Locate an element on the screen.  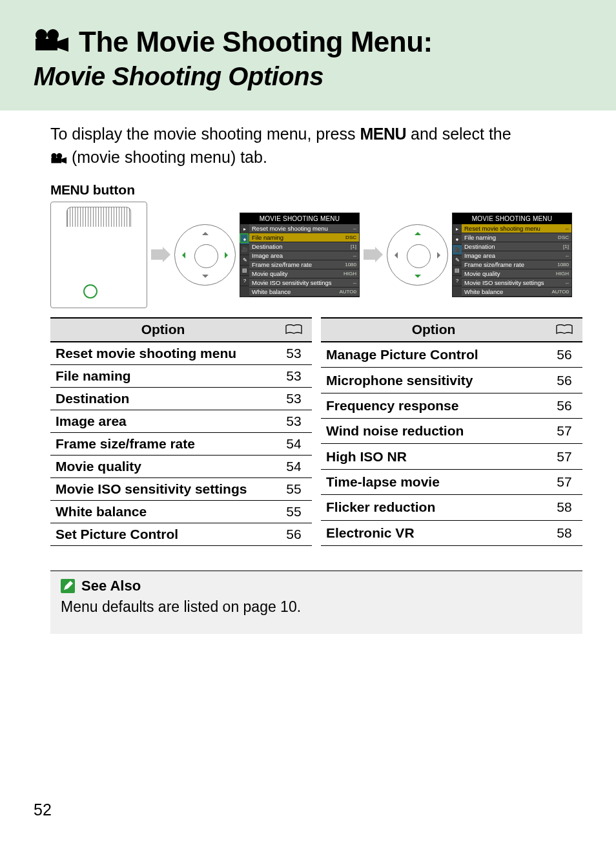
option-name: Wind noise reduction is located at coordinates (434, 432).